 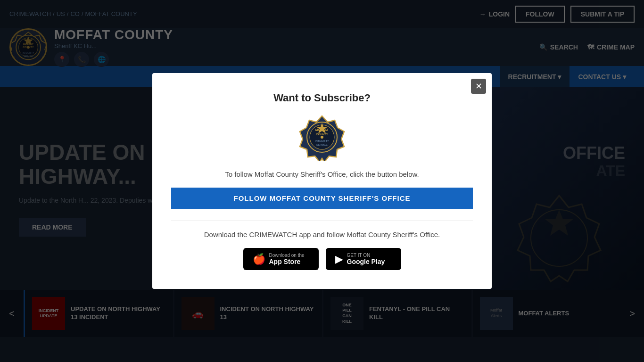 I want to click on modal-badge: MOFFAT COUNTY INTEGRITY SERVICE, so click(x=322, y=137).